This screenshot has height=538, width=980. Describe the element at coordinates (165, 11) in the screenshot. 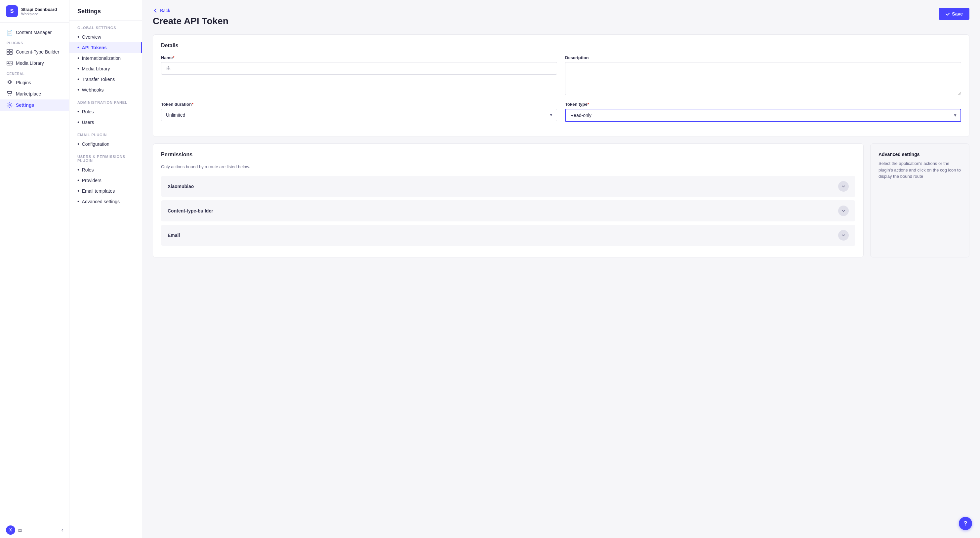

I see `back-label: Back` at that location.